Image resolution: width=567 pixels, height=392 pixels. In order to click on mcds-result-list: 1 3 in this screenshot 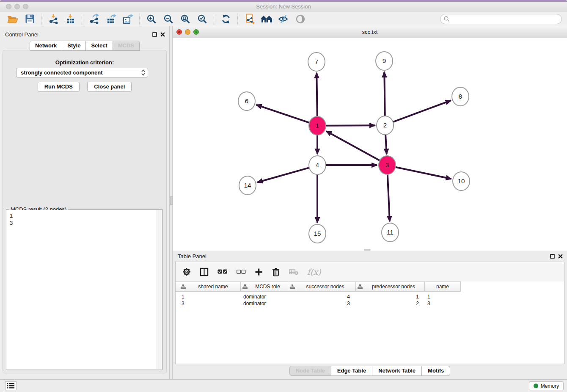, I will do `click(82, 290)`.